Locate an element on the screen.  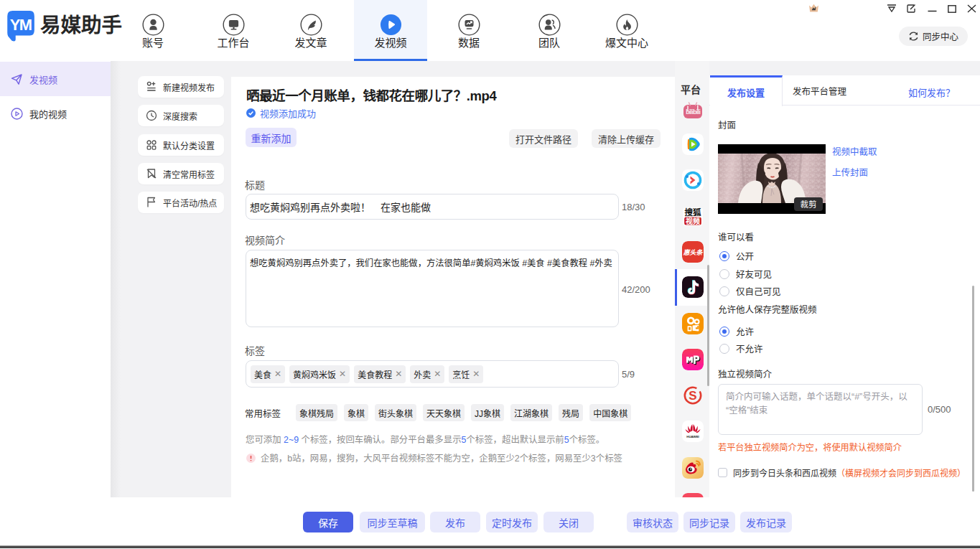
svg-text: 抖视 is located at coordinates (728, 159).